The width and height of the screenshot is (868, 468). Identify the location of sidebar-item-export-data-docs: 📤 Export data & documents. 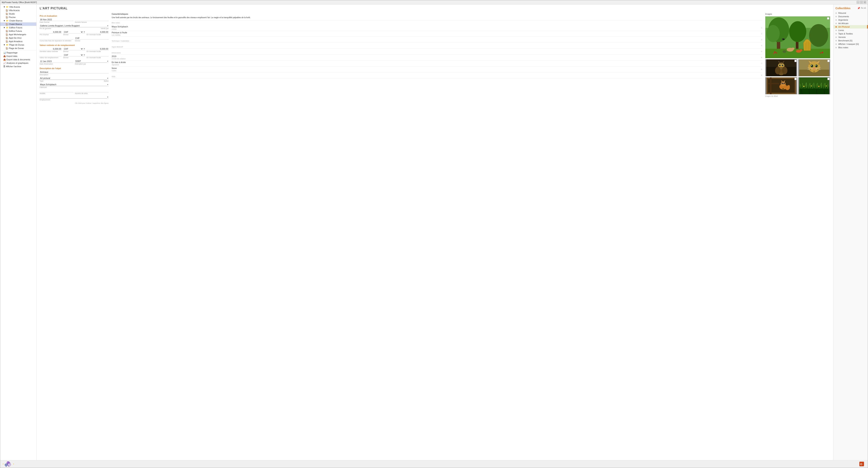
(18, 60).